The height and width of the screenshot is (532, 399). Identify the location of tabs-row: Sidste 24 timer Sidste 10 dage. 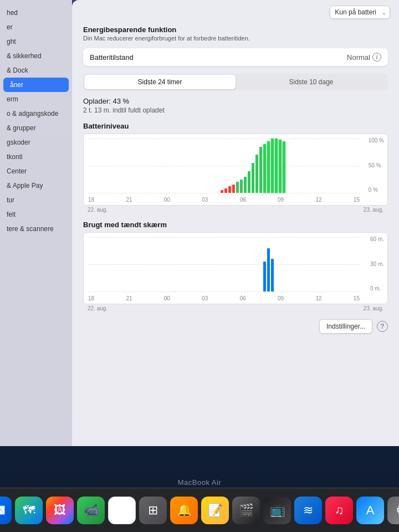
(236, 82).